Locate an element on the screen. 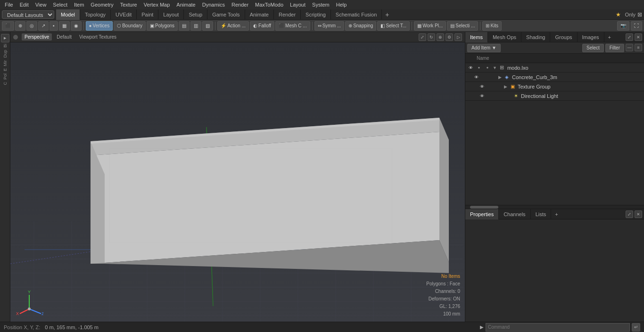 The image size is (644, 332). eye-icon-mesh: 👁 is located at coordinates (476, 77).